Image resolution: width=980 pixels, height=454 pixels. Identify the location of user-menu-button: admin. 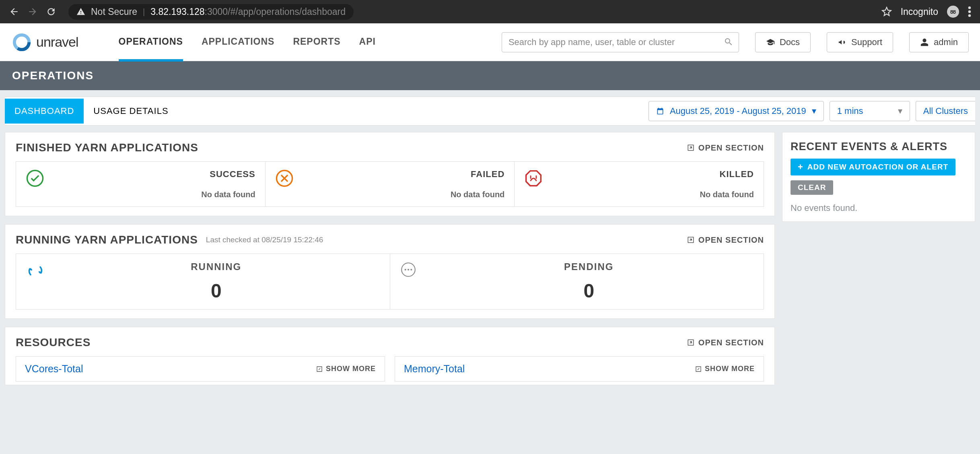
(939, 42).